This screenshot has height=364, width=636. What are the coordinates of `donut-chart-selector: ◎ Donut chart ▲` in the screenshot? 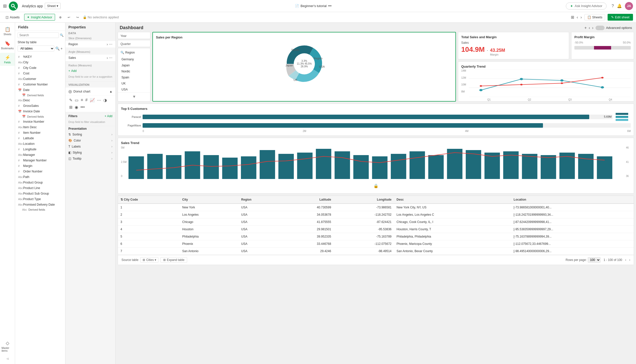 It's located at (91, 92).